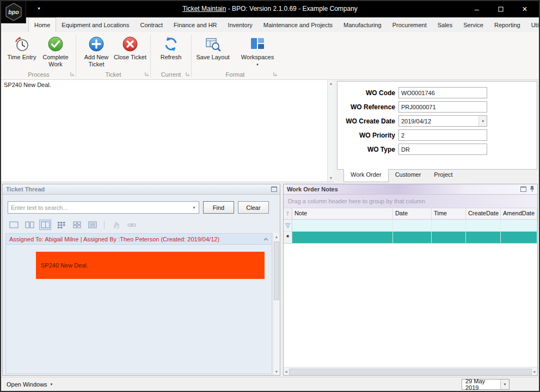 The height and width of the screenshot is (392, 540). I want to click on window-title-document: Ticket Maintain, so click(204, 9).